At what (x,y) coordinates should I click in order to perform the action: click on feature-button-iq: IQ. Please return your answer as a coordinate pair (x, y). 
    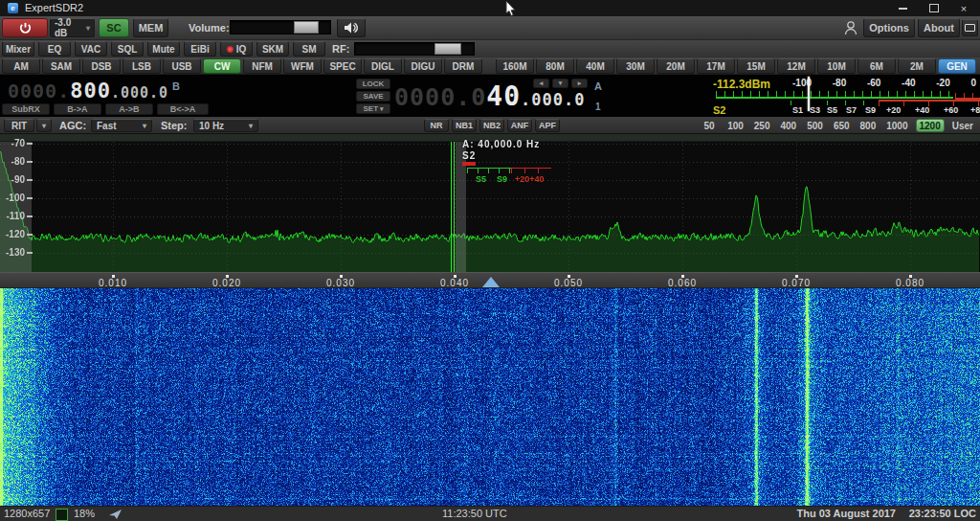
    Looking at the image, I should click on (236, 49).